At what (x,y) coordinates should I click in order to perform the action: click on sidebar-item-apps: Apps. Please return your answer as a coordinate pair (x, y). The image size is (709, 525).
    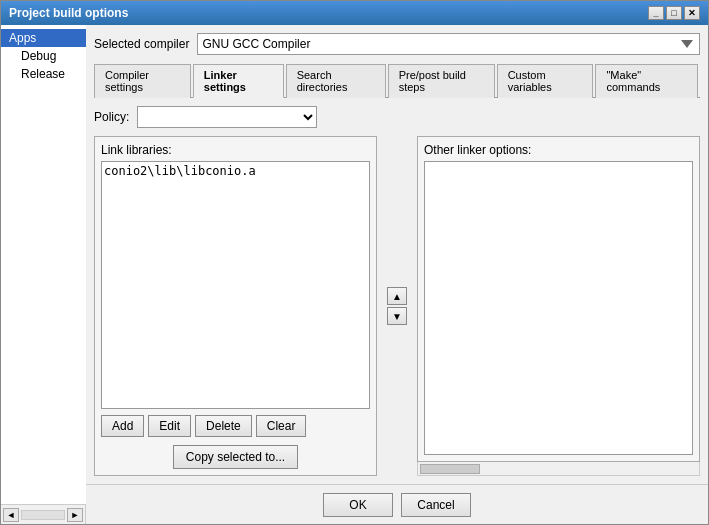
    Looking at the image, I should click on (44, 38).